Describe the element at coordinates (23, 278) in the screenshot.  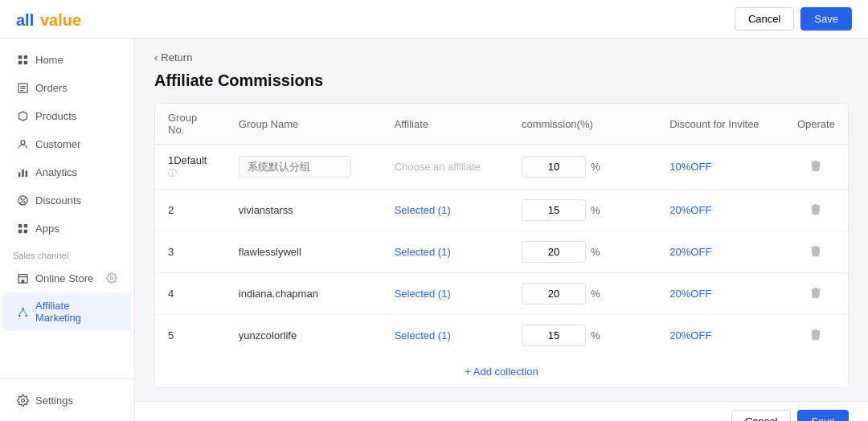
I see `store-icon` at that location.